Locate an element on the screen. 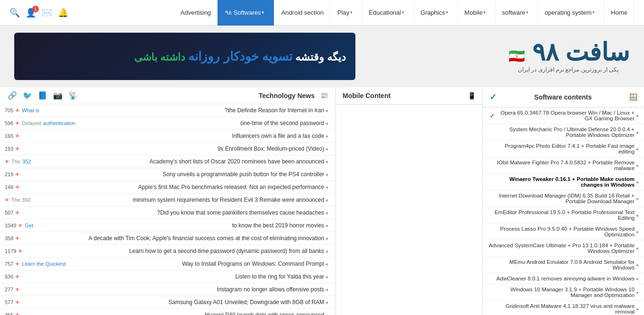 This screenshot has width=644, height=315. search-icon: 🔍 is located at coordinates (15, 13).